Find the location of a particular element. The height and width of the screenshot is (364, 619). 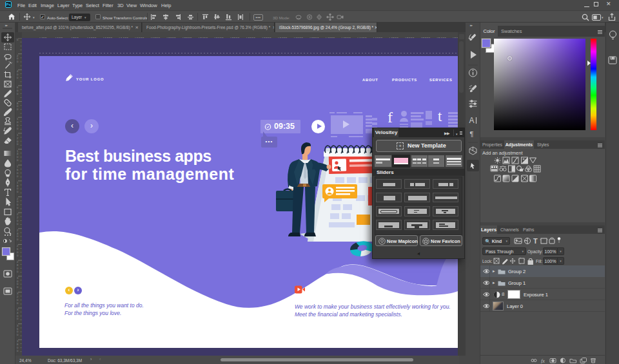

svg-text: T is located at coordinates (535, 241).